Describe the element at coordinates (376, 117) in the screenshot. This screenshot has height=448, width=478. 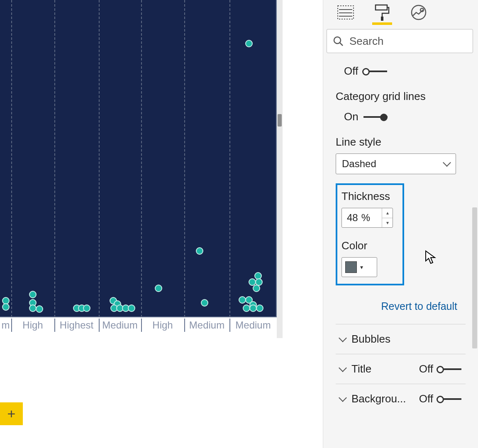
I see `category-grid-lines-toggle` at that location.